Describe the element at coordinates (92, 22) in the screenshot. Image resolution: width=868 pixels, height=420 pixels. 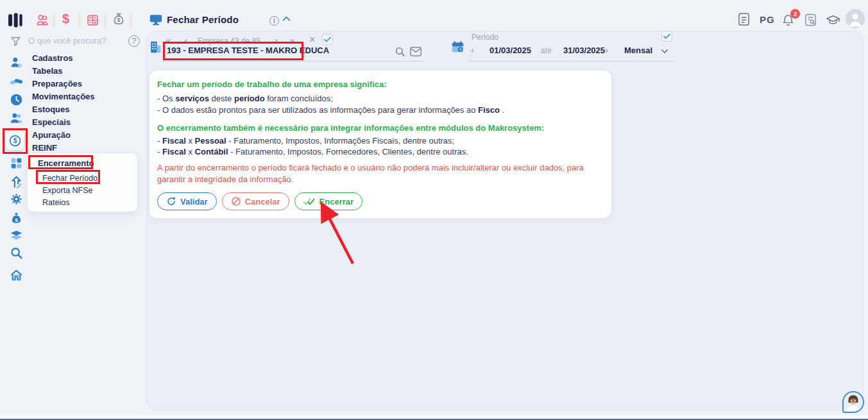
I see `calculator-module-icon` at that location.